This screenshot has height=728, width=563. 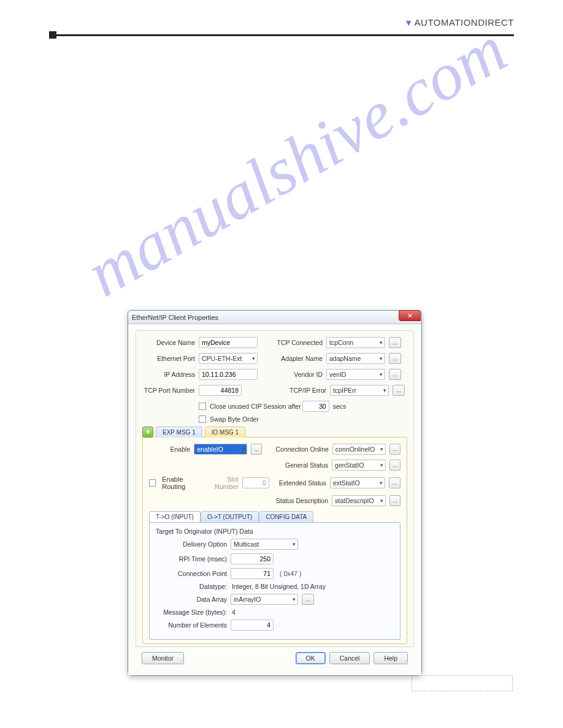 I want to click on slot-number-label: Slot Number, so click(x=223, y=483).